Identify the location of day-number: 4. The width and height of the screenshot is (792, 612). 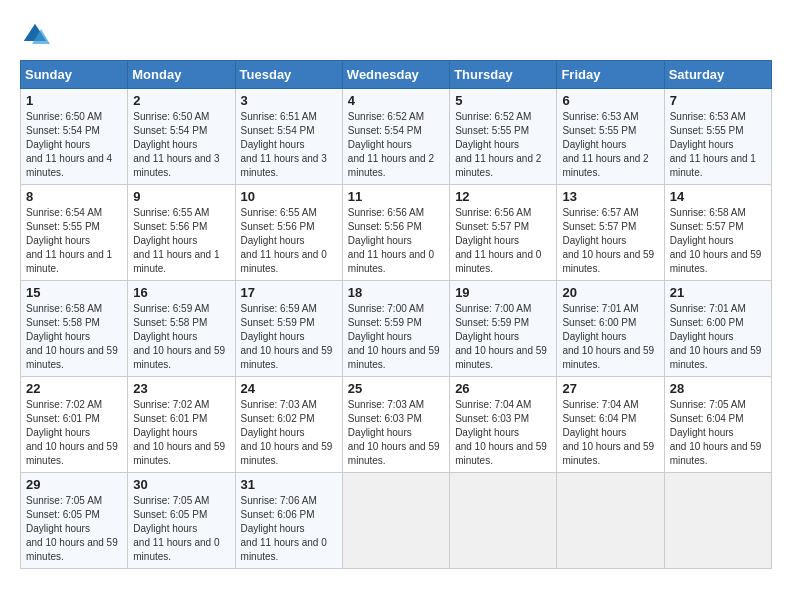
(396, 100).